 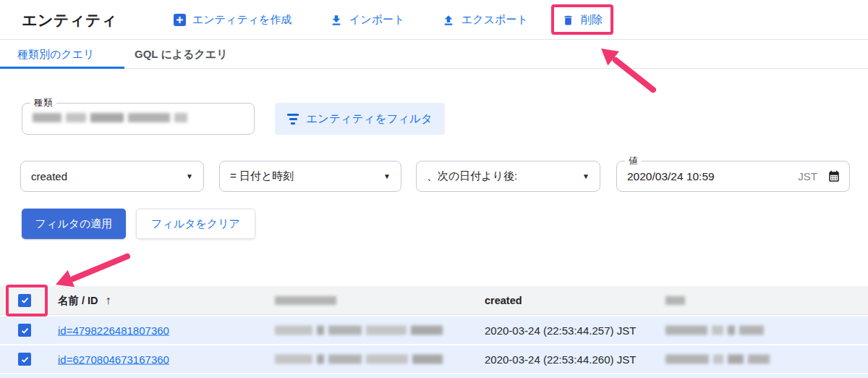 What do you see at coordinates (56, 55) in the screenshot?
I see `tab-query-by-kind: 種類別のクエリ` at bounding box center [56, 55].